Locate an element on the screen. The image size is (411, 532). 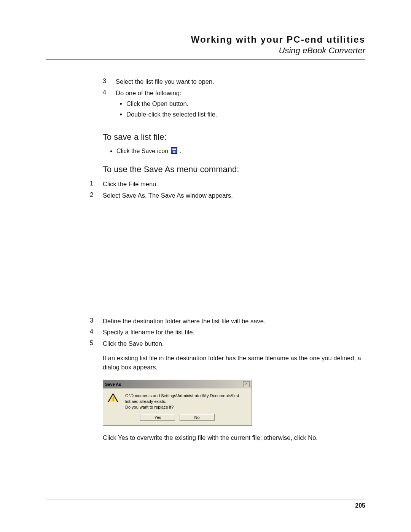
numbered-list-c: 3 Define the destination folder where th… is located at coordinates (221, 334).